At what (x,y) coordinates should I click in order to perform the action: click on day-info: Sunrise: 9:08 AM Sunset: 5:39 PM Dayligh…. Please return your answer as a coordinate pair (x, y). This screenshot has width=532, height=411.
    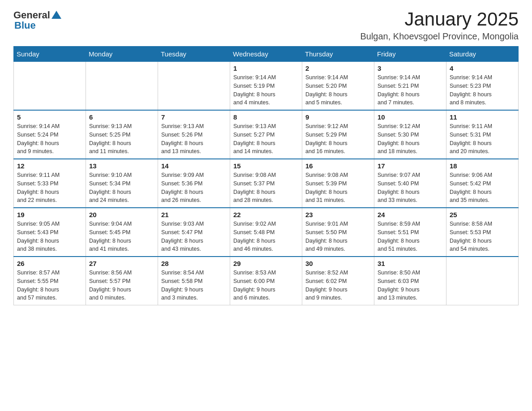
    Looking at the image, I should click on (338, 188).